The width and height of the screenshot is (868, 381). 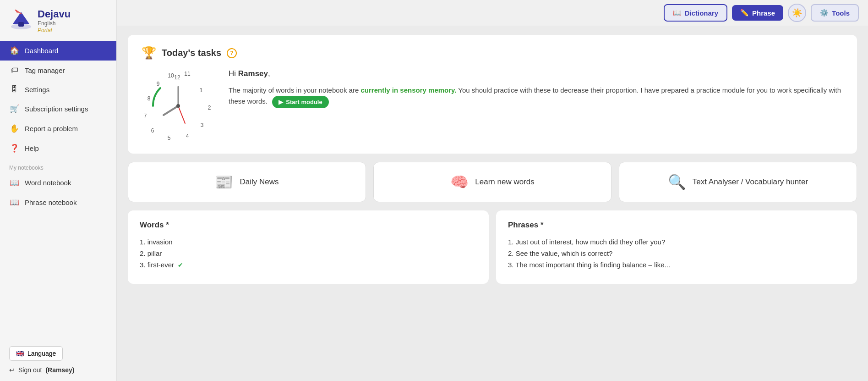 What do you see at coordinates (30, 370) in the screenshot?
I see `signout-label: Sign out` at bounding box center [30, 370].